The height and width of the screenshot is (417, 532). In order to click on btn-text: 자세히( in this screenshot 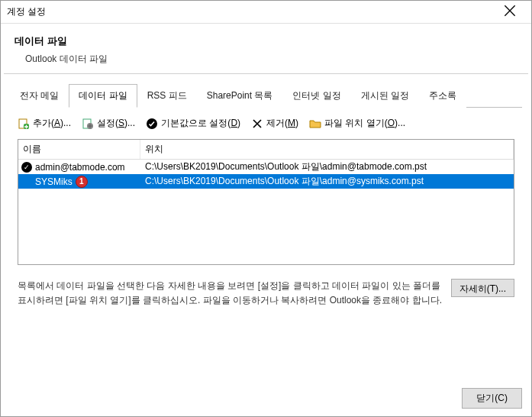, I will do `click(475, 289)`.